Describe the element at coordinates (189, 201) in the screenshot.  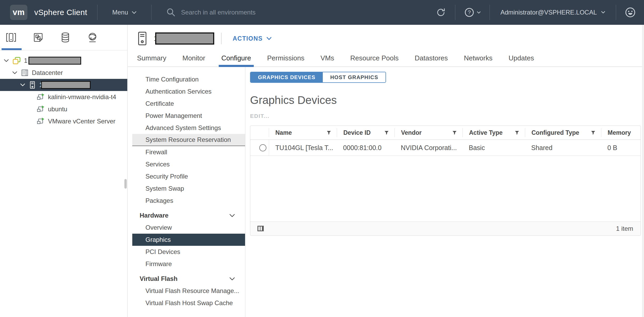
I see `menu-item-packages: Packages` at that location.